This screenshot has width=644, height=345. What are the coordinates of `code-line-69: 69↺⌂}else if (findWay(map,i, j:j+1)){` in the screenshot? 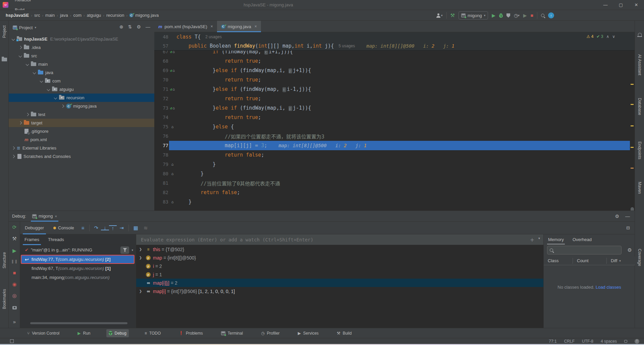 It's located at (394, 70).